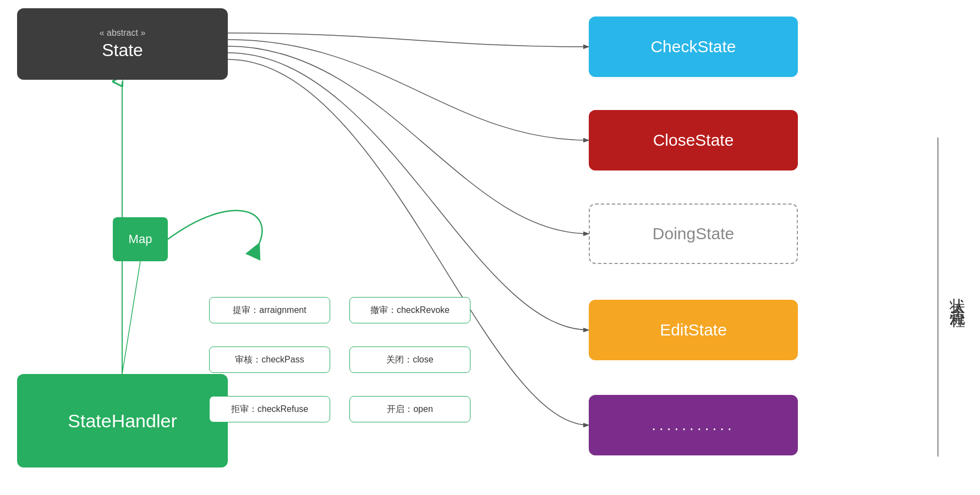 This screenshot has height=495, width=980. Describe the element at coordinates (938, 297) in the screenshot. I see `side-bar` at that location.